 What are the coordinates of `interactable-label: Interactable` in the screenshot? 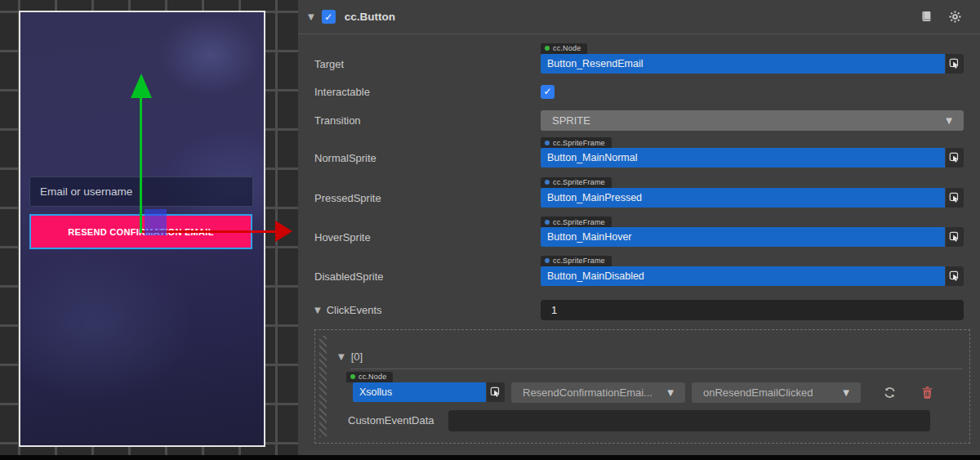 It's located at (428, 92).